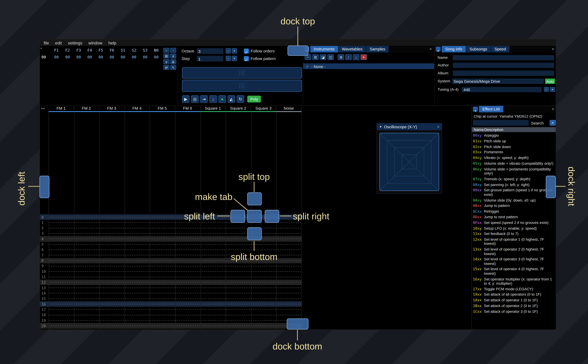  What do you see at coordinates (171, 234) in the screenshot?
I see `pattern-row: 3` at bounding box center [171, 234].